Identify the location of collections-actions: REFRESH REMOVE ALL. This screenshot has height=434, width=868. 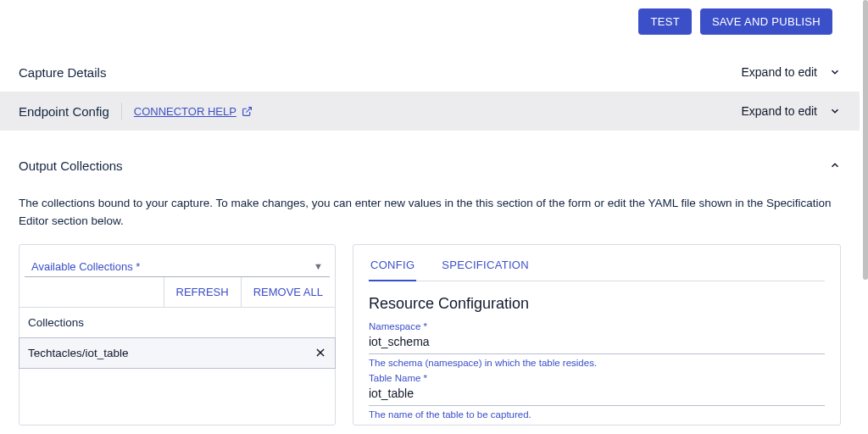
(177, 292).